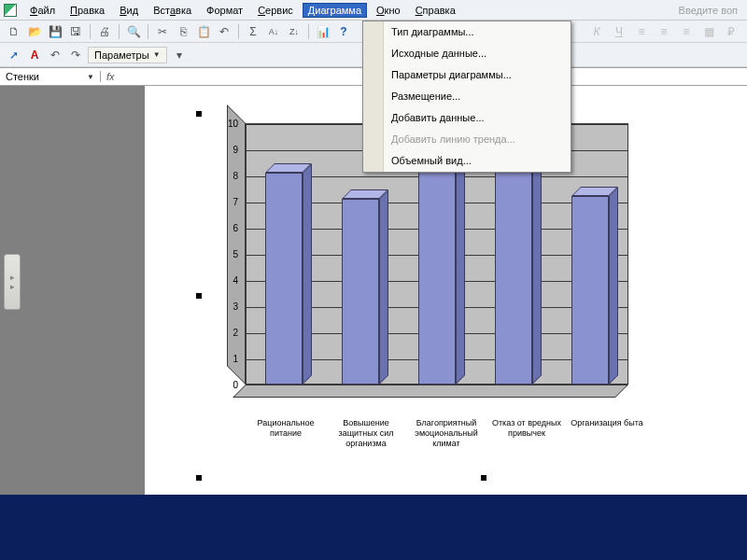 The height and width of the screenshot is (560, 747). I want to click on menu-view: Вид, so click(129, 10).